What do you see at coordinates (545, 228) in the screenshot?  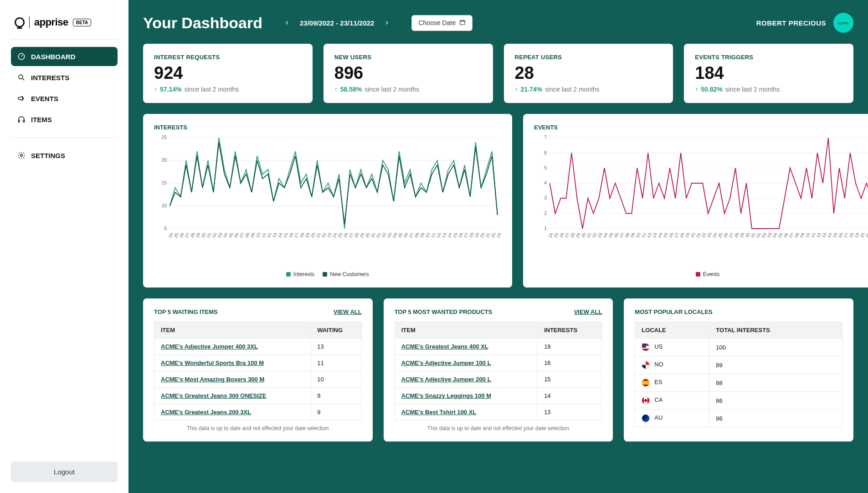 I see `svg-text: 1` at bounding box center [545, 228].